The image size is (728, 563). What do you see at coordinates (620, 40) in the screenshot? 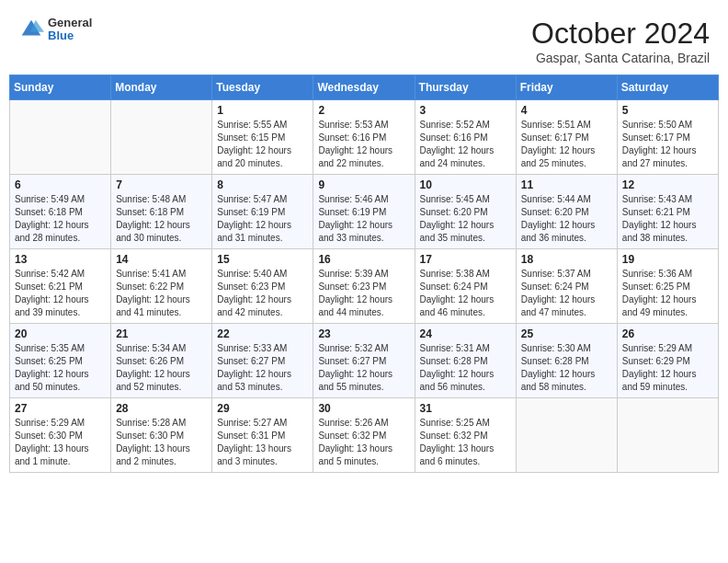
I see `title-section: October 2024 Gaspar, Santa Catarina, Bra…` at bounding box center [620, 40].